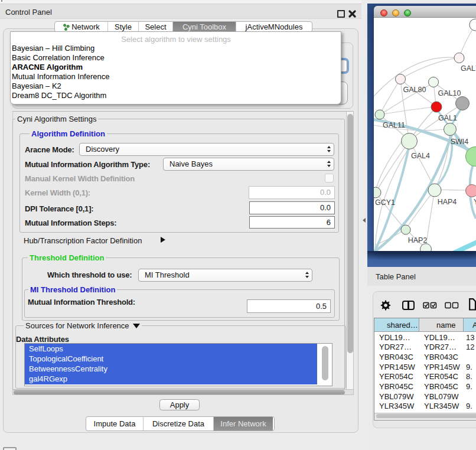  Describe the element at coordinates (415, 90) in the screenshot. I see `svg-text: GAL80` at that location.